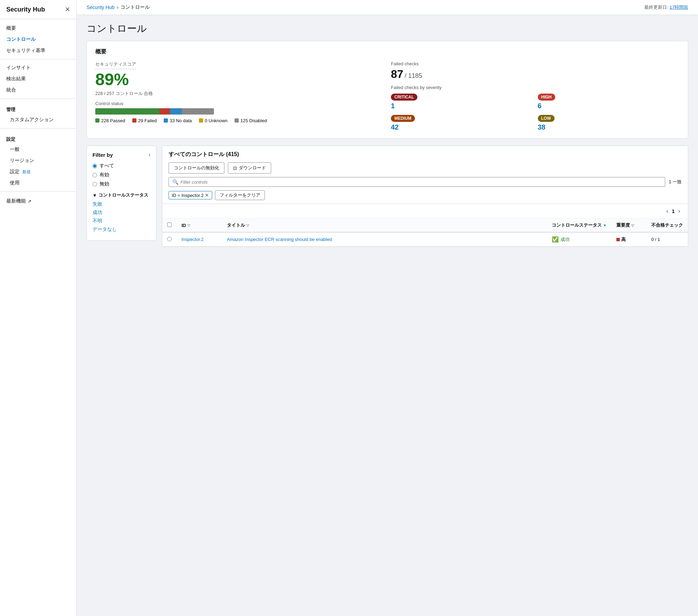  What do you see at coordinates (462, 123) in the screenshot?
I see `severity-medium: MEDIUM 42` at bounding box center [462, 123].